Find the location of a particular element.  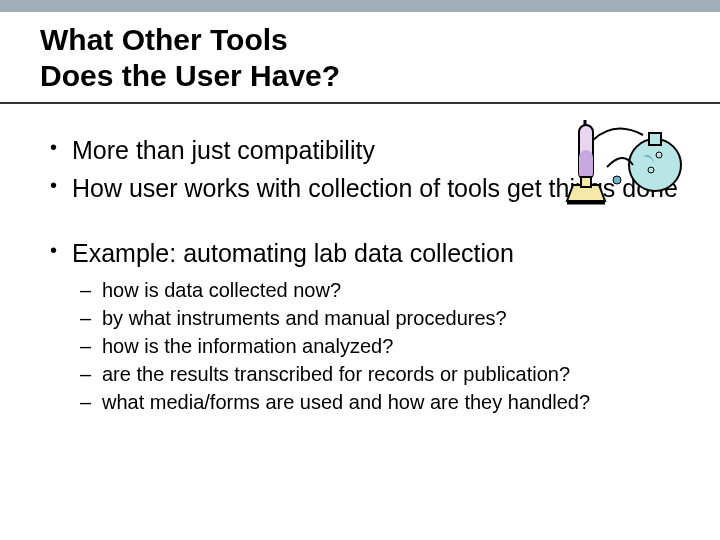

sub-item-5: what media/forms are used and how are th… is located at coordinates (376, 402).